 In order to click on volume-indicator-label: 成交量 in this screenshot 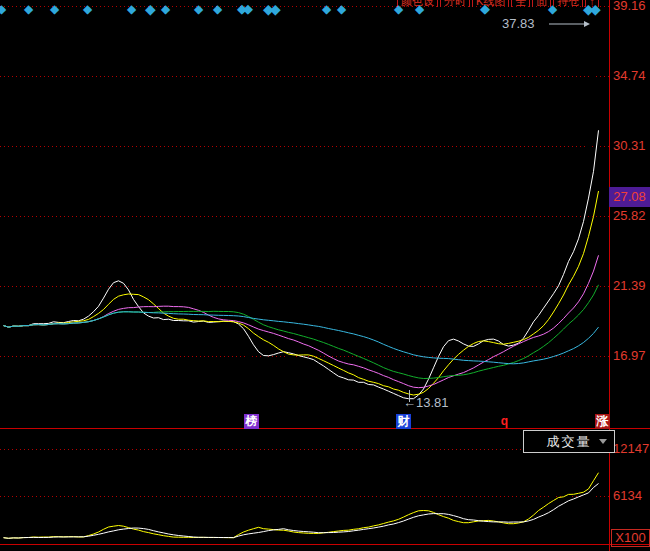, I will do `click(570, 442)`.